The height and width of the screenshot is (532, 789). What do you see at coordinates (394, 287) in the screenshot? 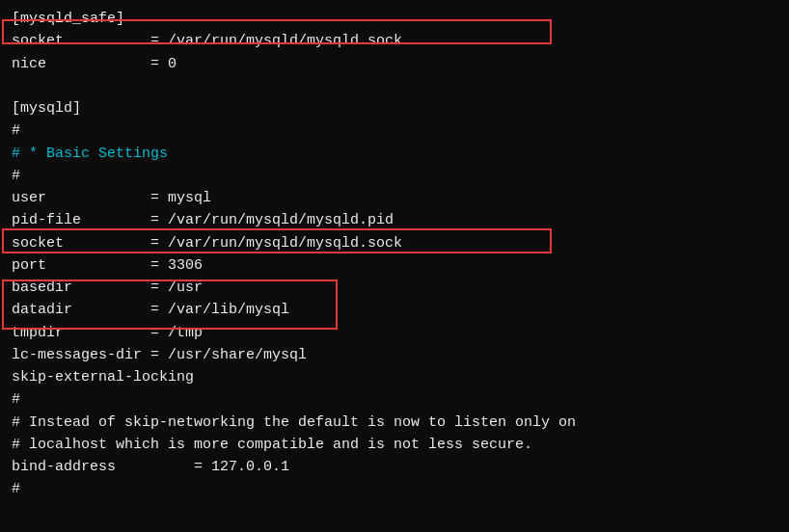
I see `line-basedir: basedir = /usr` at bounding box center [394, 287].